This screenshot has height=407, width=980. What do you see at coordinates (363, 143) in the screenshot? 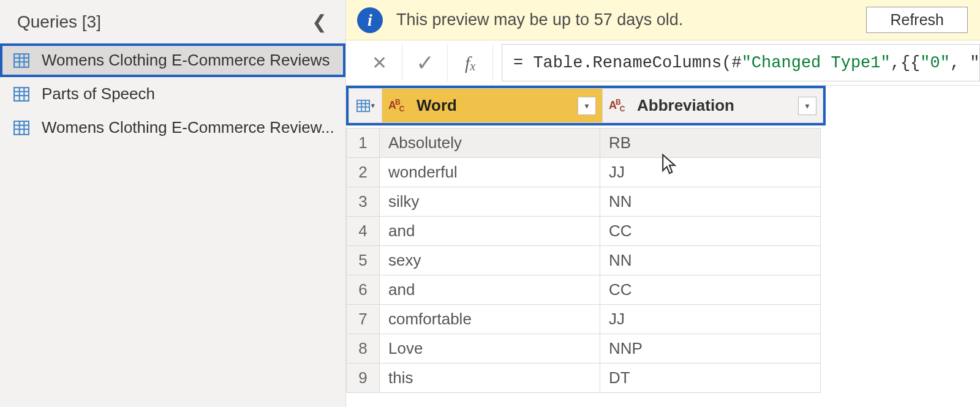
I see `row-number: 1` at bounding box center [363, 143].